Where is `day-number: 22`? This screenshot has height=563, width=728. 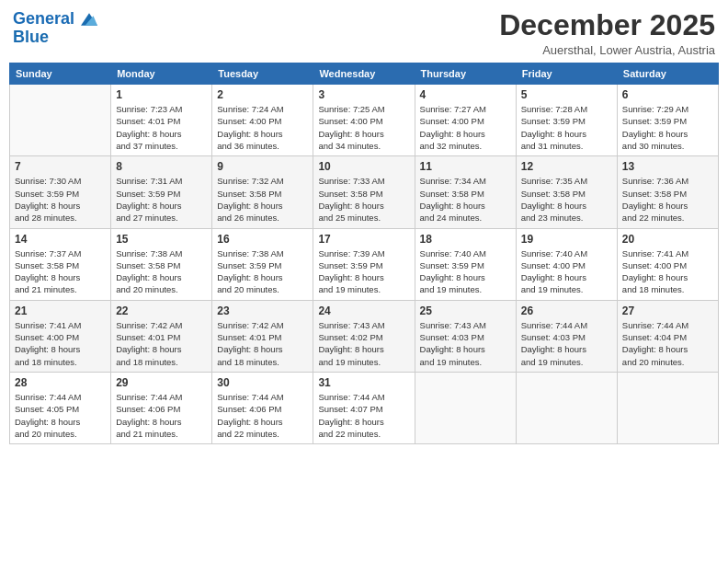 day-number: 22 is located at coordinates (162, 311).